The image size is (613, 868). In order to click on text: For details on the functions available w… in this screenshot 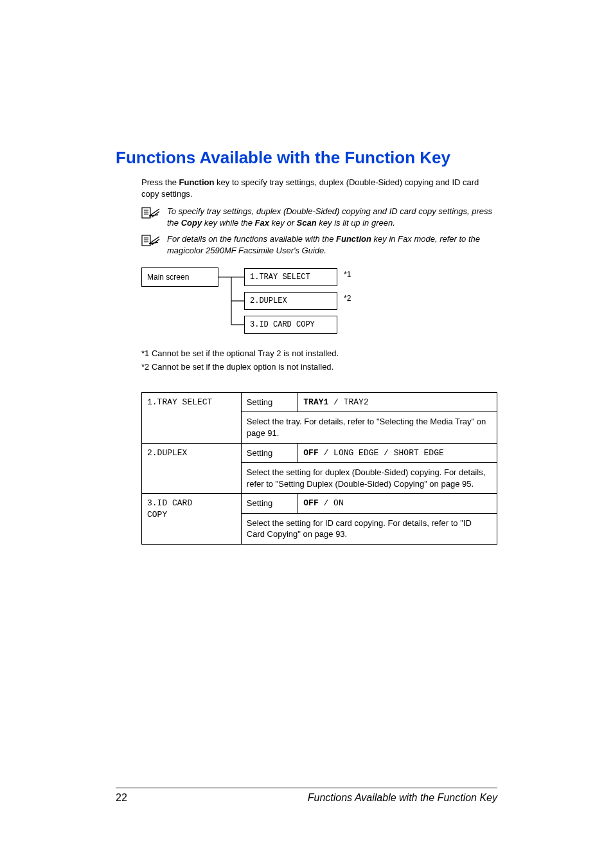, I will do `click(252, 239)`.